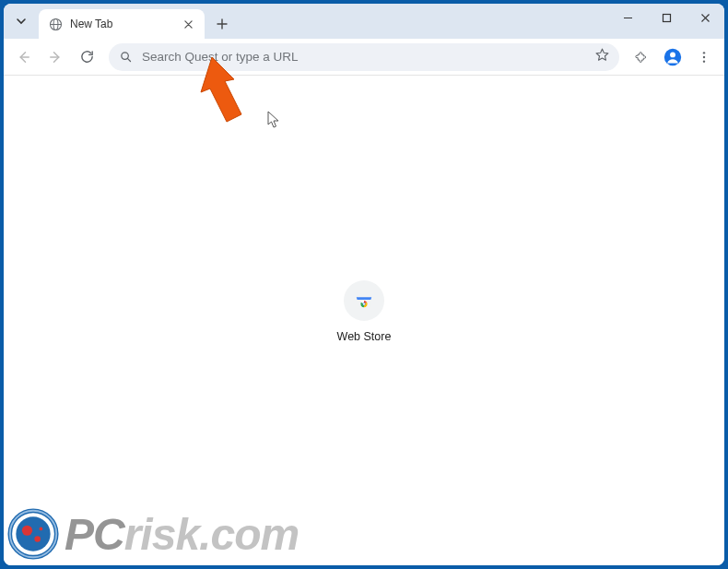 The width and height of the screenshot is (728, 569). I want to click on shortcut-webstore: Web Store, so click(364, 312).